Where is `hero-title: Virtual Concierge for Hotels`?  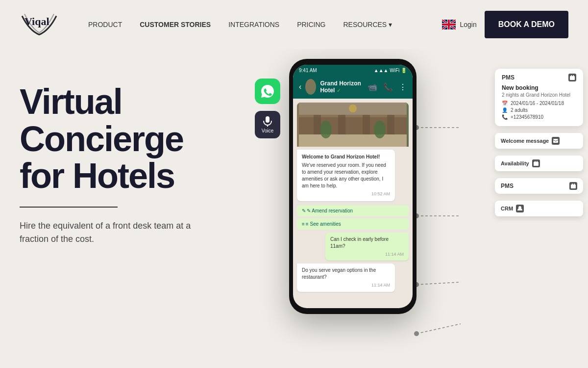
hero-title: Virtual Concierge for Hotels is located at coordinates (113, 139).